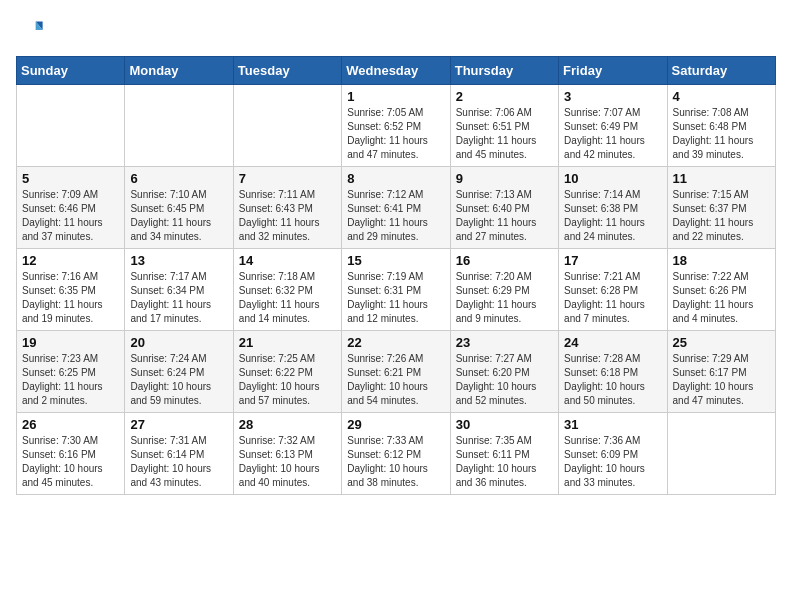 The width and height of the screenshot is (792, 612). Describe the element at coordinates (396, 216) in the screenshot. I see `day-detail: Sunrise: 7:12 AM Sunset: 6:41 PM Dayligh…` at that location.